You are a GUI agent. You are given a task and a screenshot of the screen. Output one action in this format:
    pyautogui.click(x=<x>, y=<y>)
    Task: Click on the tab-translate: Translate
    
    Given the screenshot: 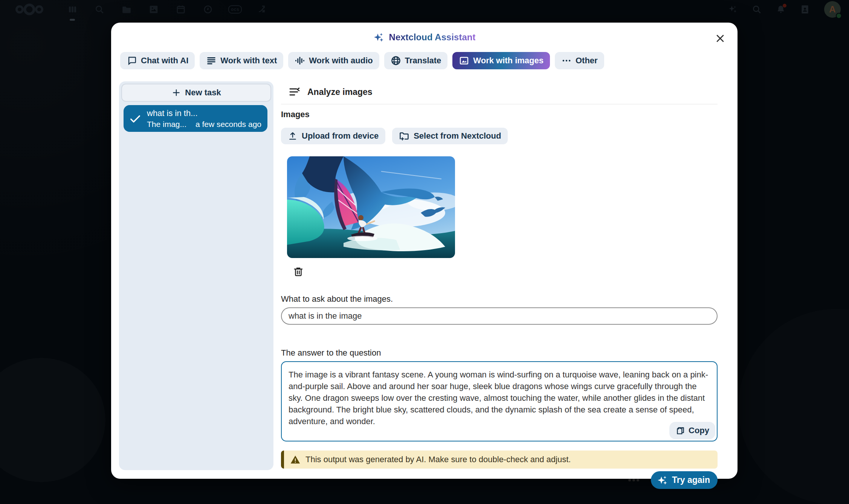 What is the action you would take?
    pyautogui.click(x=416, y=61)
    